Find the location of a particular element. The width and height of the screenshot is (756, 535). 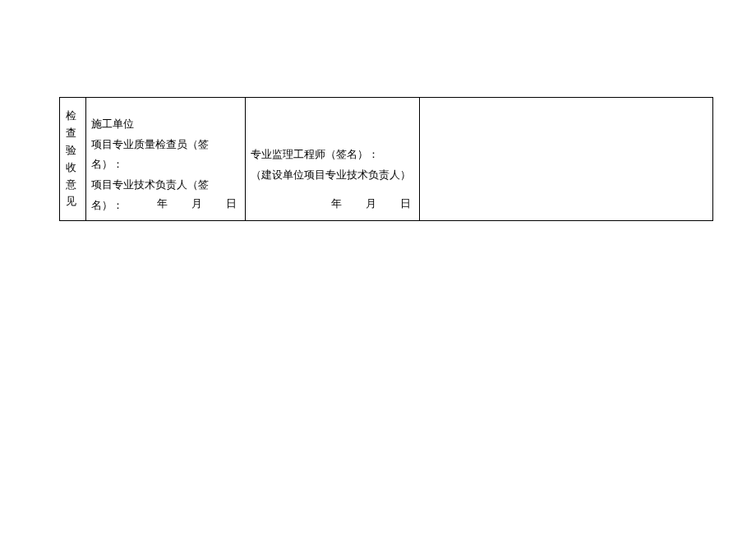

row-label-cell: 检查 验收 意见 is located at coordinates (73, 159).